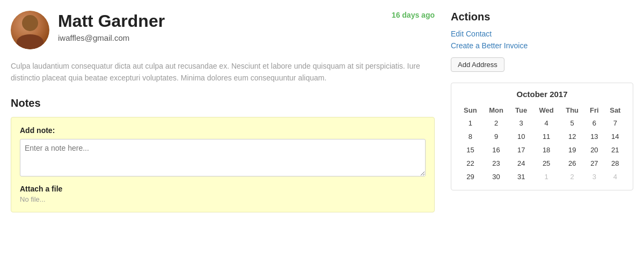  What do you see at coordinates (521, 136) in the screenshot?
I see `calendar-day: 10` at bounding box center [521, 136].